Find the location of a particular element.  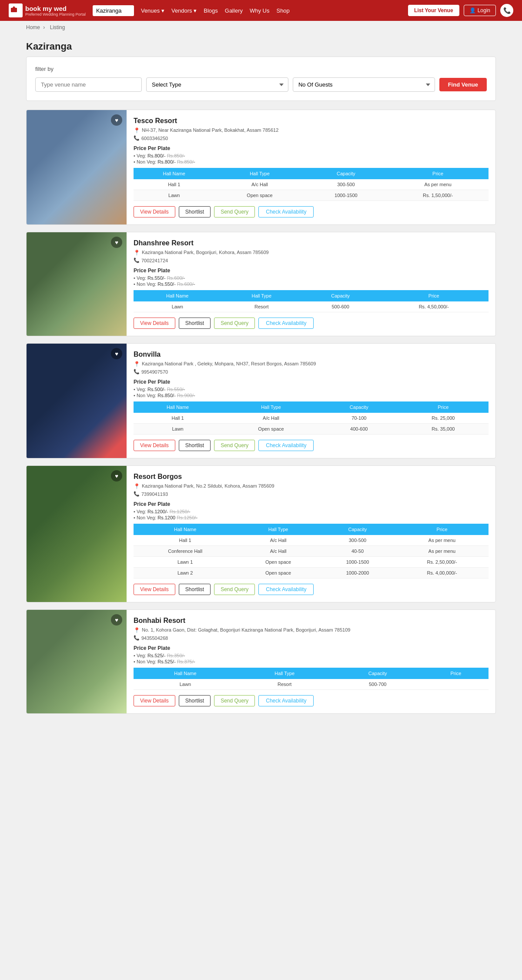

hall-capacity: 500-700 is located at coordinates (378, 685).